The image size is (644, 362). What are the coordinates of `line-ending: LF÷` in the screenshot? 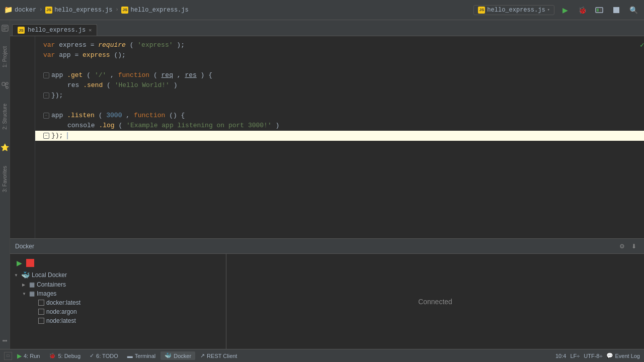 It's located at (575, 356).